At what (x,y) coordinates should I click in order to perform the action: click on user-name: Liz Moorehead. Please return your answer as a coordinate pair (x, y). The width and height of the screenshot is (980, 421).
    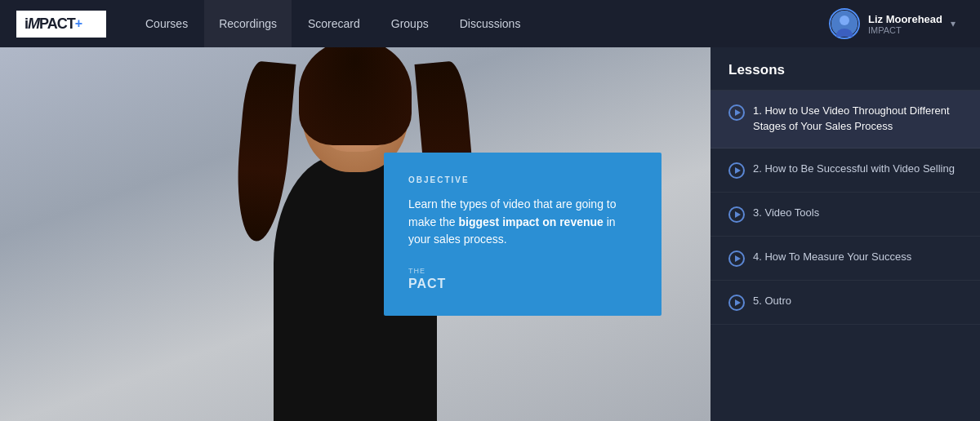
    Looking at the image, I should click on (905, 20).